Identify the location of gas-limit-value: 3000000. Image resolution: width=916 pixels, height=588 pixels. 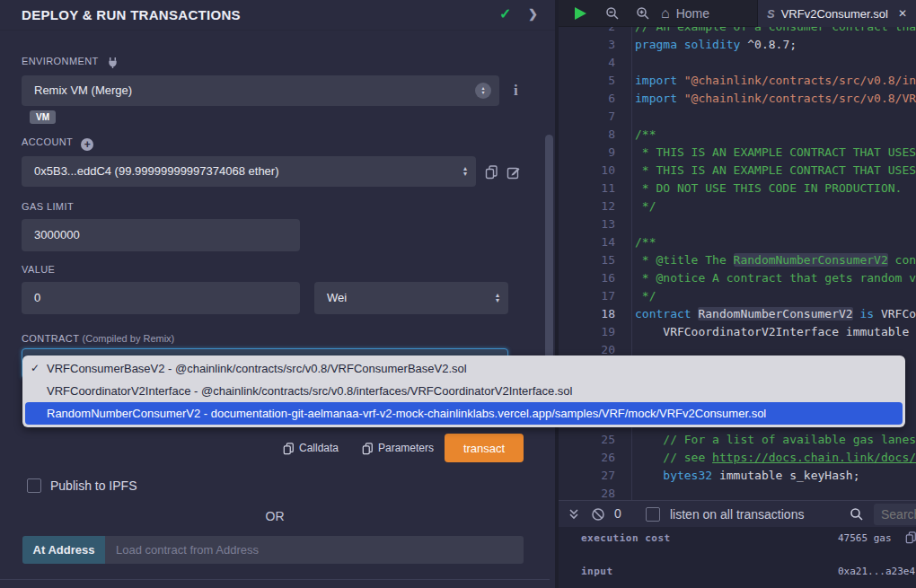
(57, 235).